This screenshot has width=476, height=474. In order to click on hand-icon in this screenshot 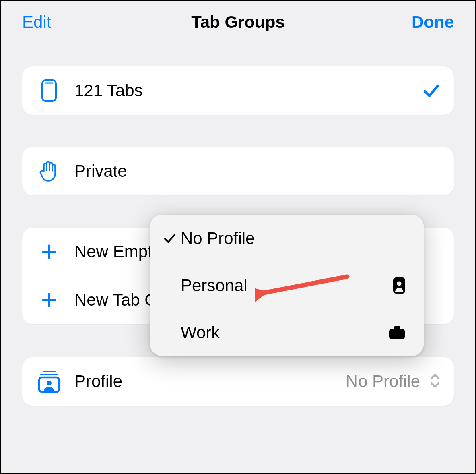, I will do `click(49, 171)`.